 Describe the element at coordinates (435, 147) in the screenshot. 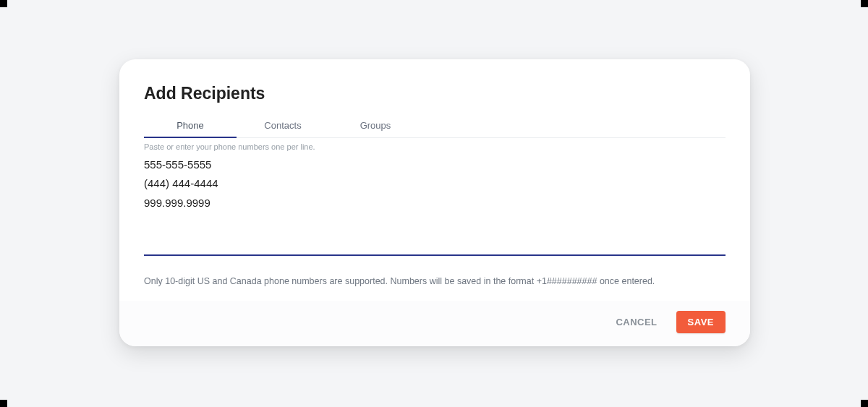

I see `phone-field-label: Paste or enter your phone numbers one pe…` at that location.